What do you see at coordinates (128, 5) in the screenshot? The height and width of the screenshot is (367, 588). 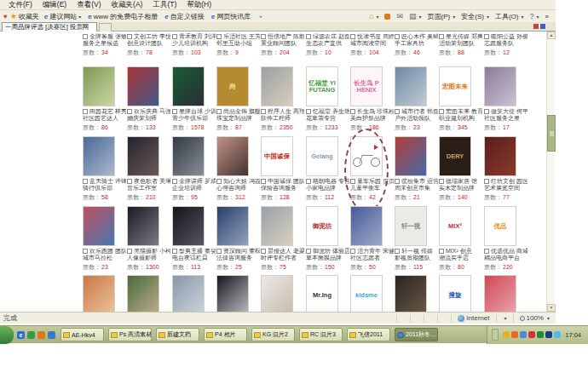 I see `menu-item: 收藏夹(A)` at bounding box center [128, 5].